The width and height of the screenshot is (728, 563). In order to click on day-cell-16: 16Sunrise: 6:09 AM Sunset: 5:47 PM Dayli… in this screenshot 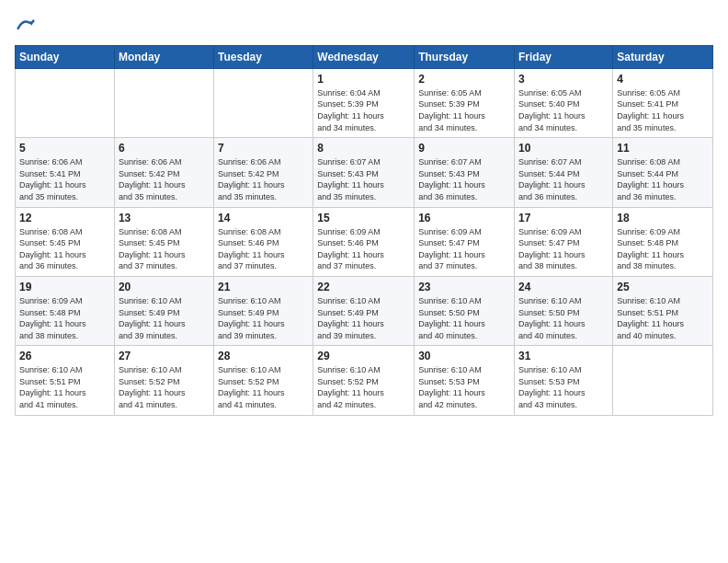, I will do `click(465, 241)`.